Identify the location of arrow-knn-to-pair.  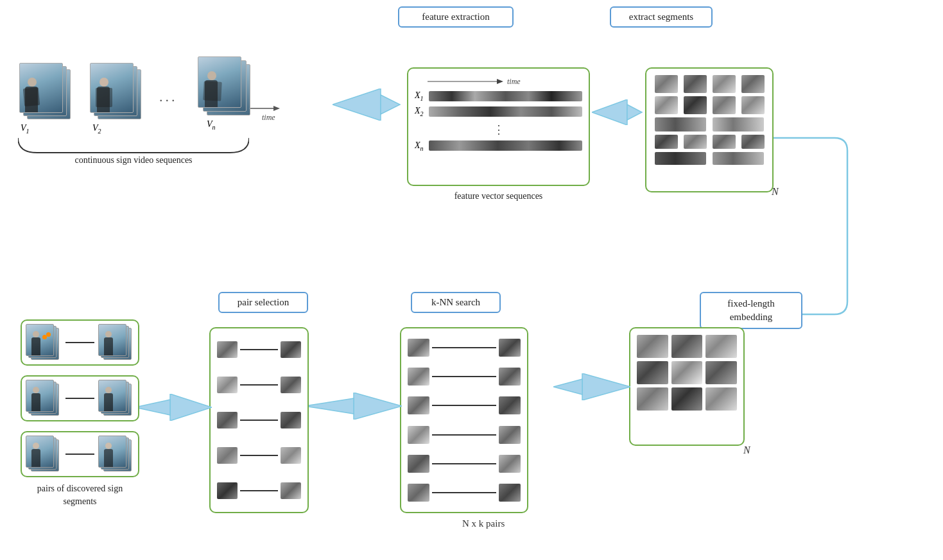
(353, 406).